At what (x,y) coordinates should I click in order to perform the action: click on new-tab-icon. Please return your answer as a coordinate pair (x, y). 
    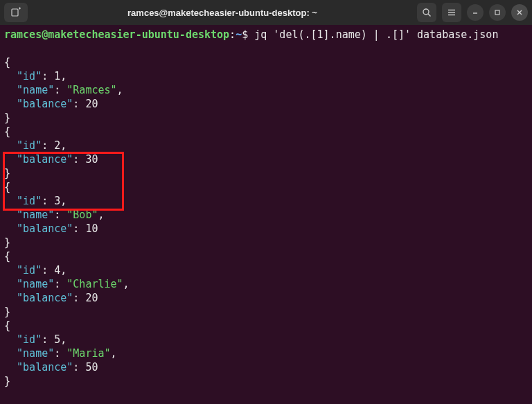
    Looking at the image, I should click on (16, 12).